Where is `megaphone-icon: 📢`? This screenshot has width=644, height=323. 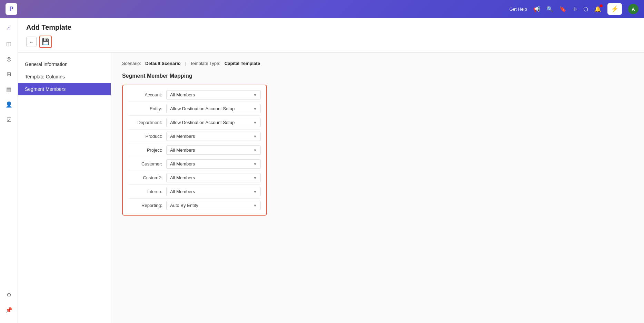
megaphone-icon: 📢 is located at coordinates (537, 9).